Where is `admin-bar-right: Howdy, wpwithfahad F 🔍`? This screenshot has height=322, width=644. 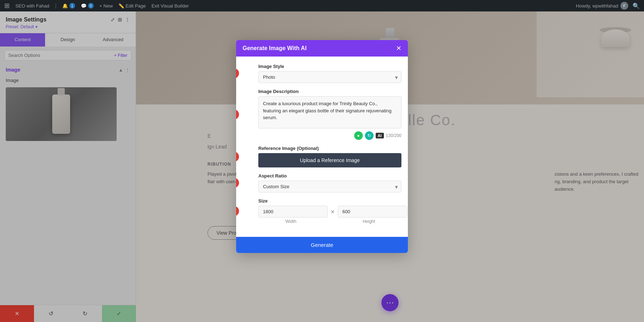 admin-bar-right: Howdy, wpwithfahad F 🔍 is located at coordinates (608, 6).